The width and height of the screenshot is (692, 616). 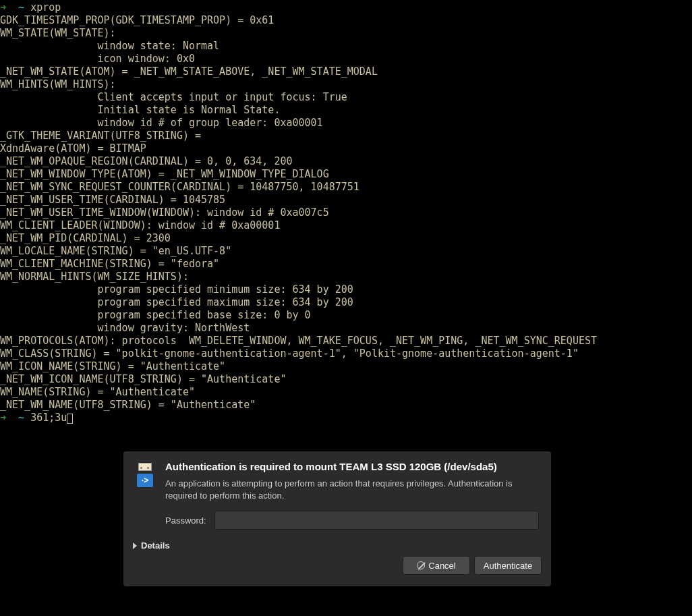 I want to click on cancel-icon, so click(x=421, y=565).